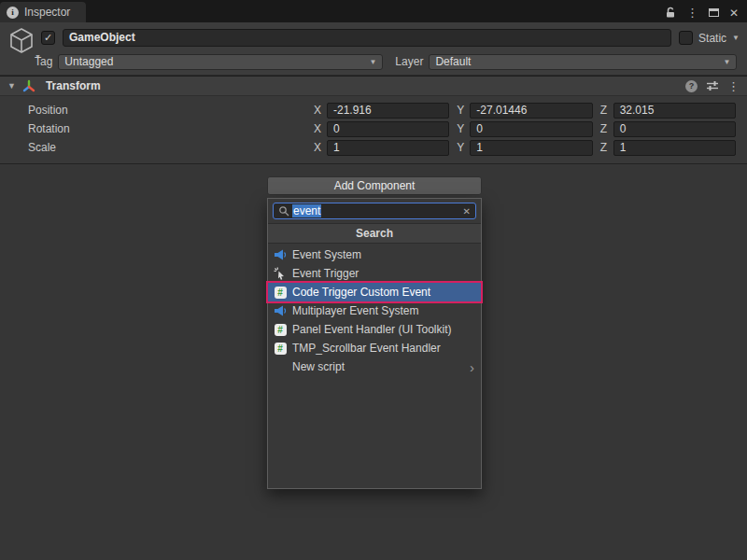 Image resolution: width=747 pixels, height=560 pixels. Describe the element at coordinates (374, 110) in the screenshot. I see `position-row: Position X-21.916 Y-27.01446 Z32.015` at that location.